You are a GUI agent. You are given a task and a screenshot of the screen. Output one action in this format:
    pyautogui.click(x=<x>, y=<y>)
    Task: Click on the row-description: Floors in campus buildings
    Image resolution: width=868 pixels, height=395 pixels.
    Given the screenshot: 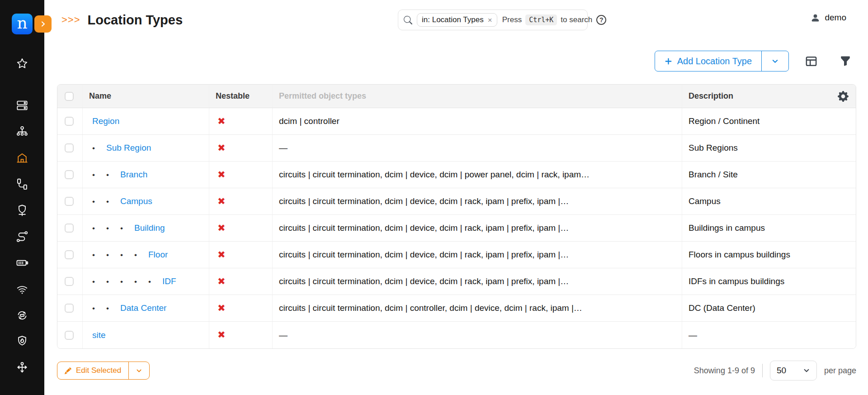 What is the action you would take?
    pyautogui.click(x=769, y=255)
    